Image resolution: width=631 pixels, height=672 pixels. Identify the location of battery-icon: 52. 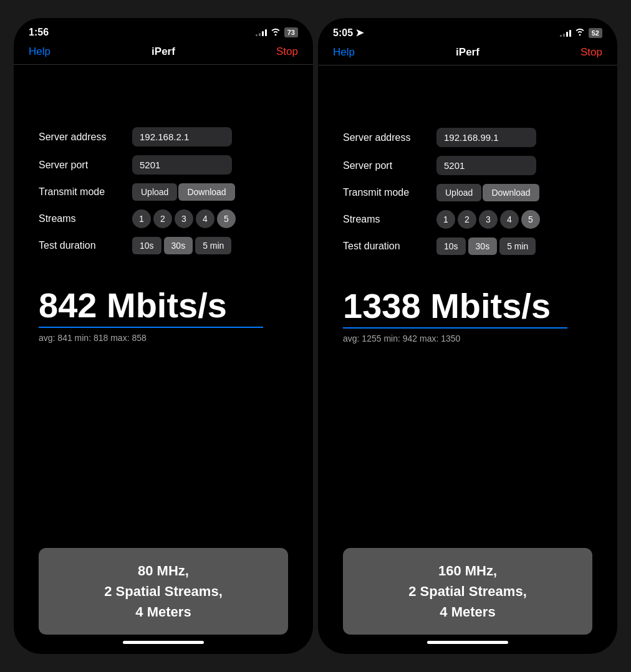
(595, 33).